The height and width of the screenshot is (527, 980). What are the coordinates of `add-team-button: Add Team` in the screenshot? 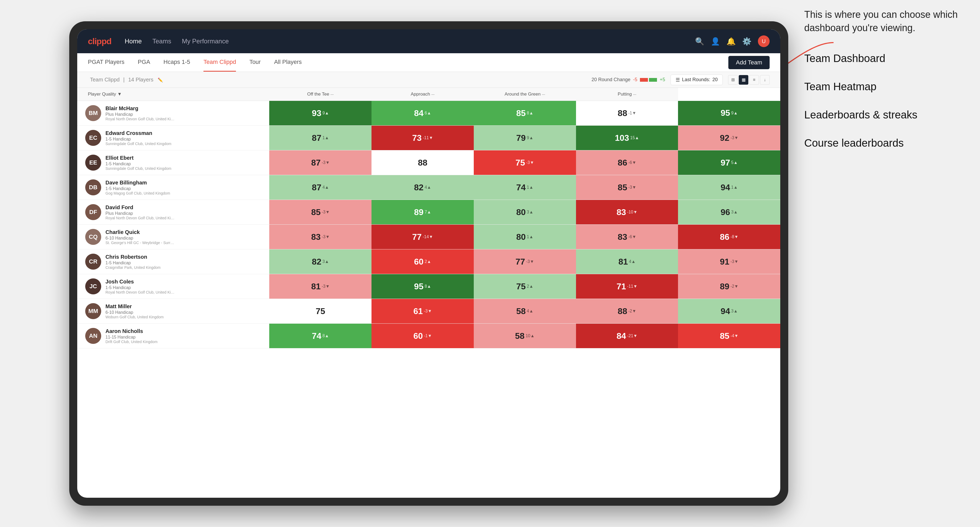 It's located at (749, 62).